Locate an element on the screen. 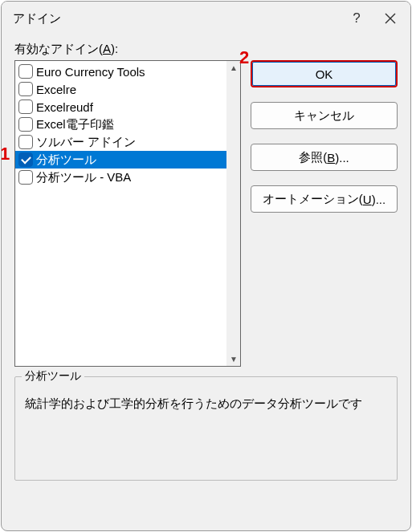 This screenshot has height=532, width=412. list-item-label: Euro Currency Tools is located at coordinates (91, 72).